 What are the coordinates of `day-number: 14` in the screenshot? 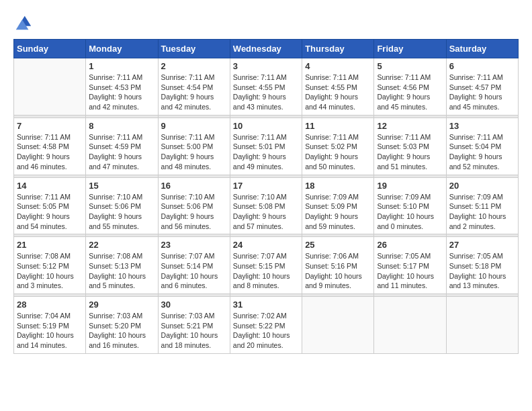 It's located at (50, 185).